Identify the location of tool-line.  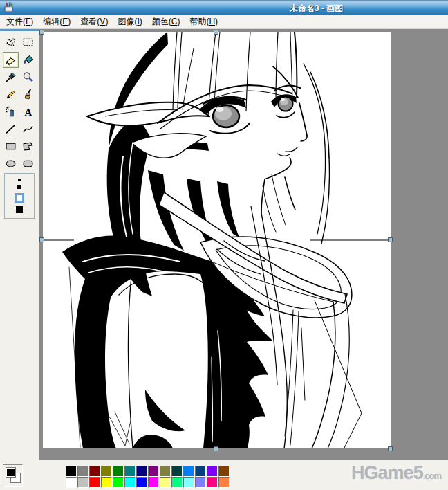
(11, 129).